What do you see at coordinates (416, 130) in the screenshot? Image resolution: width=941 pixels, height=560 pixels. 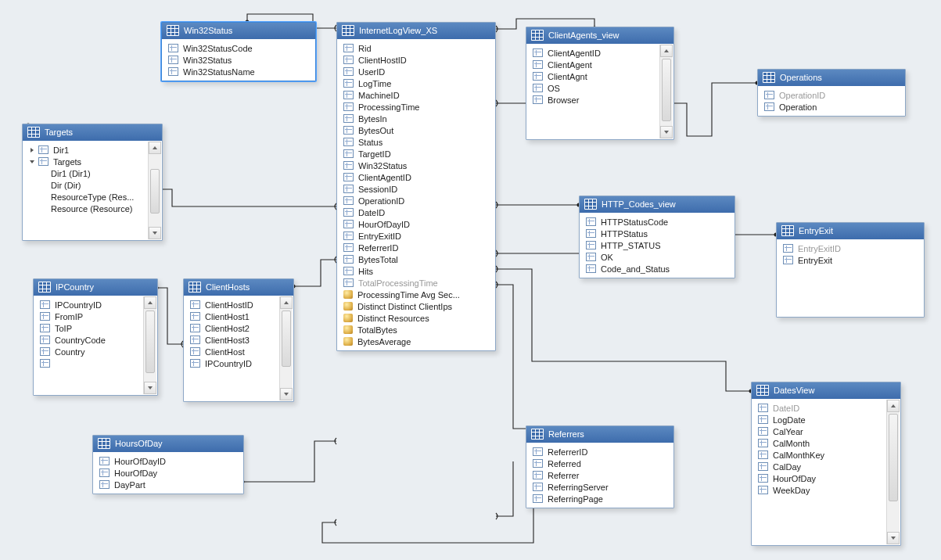 I see `column-item: BytesOut` at bounding box center [416, 130].